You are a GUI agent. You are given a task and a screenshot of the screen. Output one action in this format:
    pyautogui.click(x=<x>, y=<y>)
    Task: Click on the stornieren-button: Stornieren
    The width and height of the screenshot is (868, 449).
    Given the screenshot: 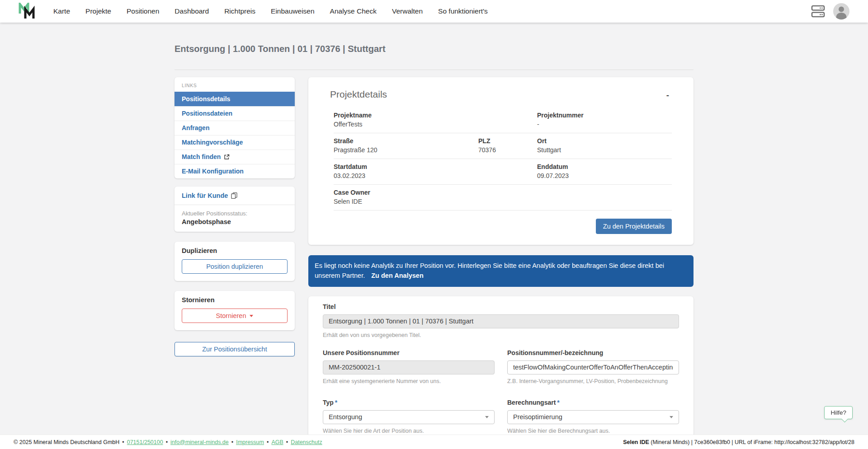 What is the action you would take?
    pyautogui.click(x=235, y=316)
    